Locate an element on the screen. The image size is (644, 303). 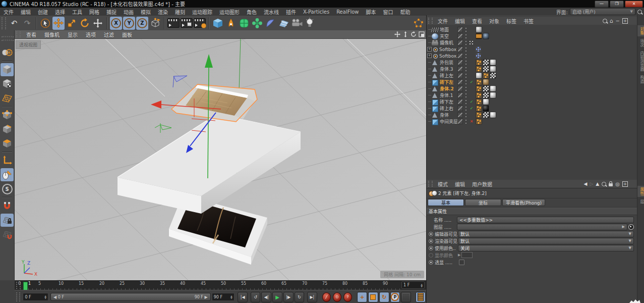
om-menu-file: 文件 is located at coordinates (443, 21).